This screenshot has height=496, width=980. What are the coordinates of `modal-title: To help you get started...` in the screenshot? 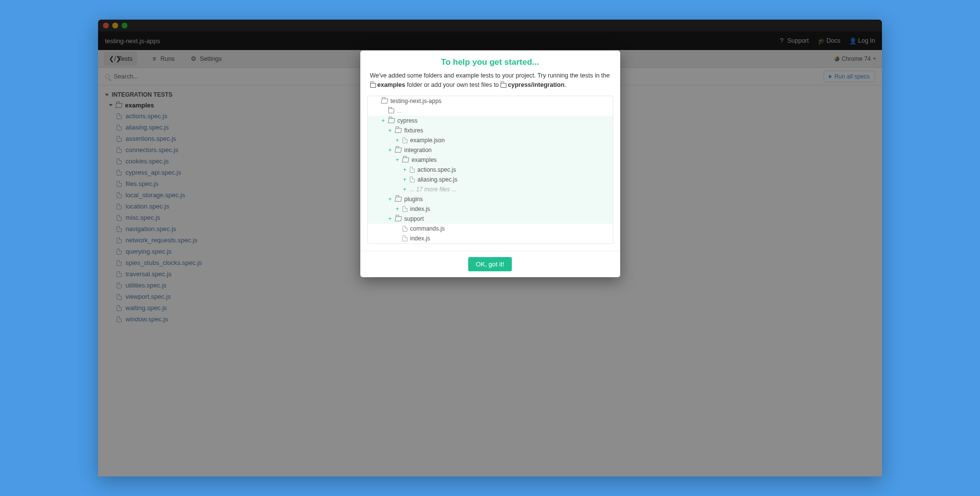 It's located at (490, 61).